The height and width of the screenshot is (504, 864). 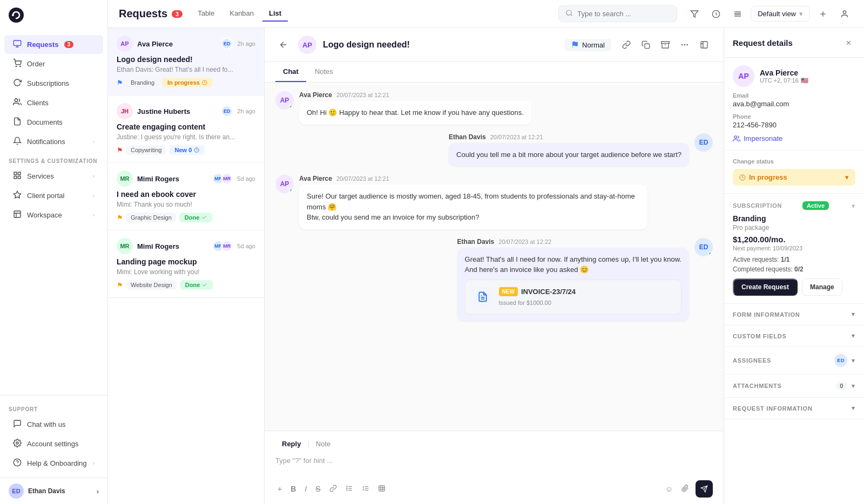 What do you see at coordinates (324, 72) in the screenshot?
I see `tab-notes: Notes` at bounding box center [324, 72].